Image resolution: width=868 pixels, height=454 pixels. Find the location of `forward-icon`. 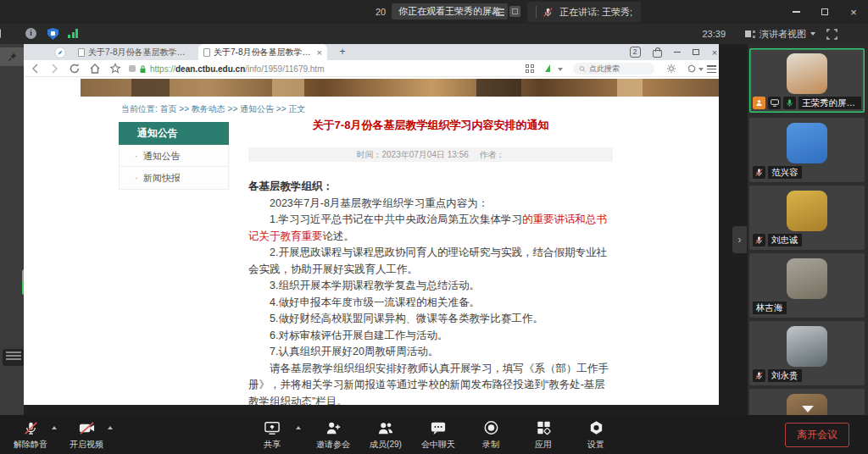

forward-icon is located at coordinates (54, 69).